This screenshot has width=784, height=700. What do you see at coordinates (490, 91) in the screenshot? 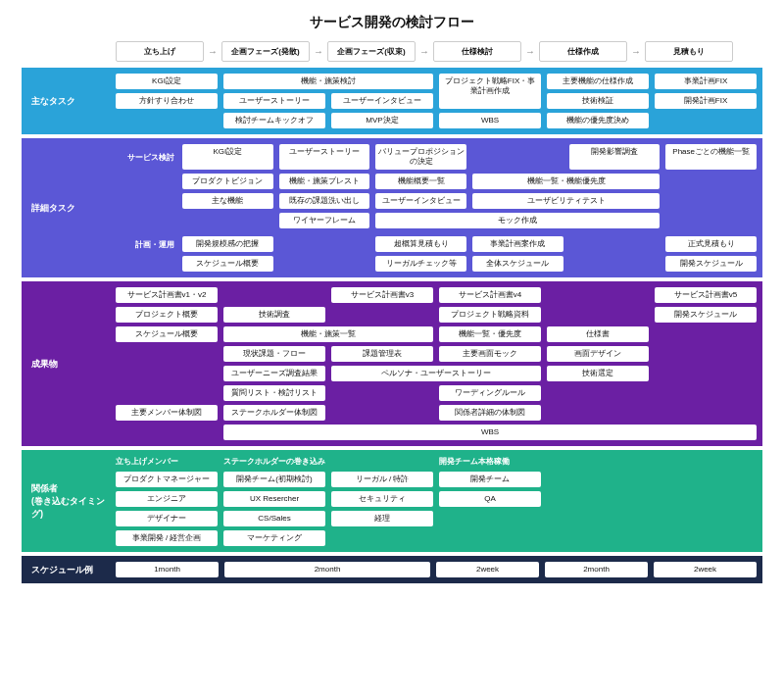
I see `task-chip: プロジェクト戦略FIX・事業計画作成` at bounding box center [490, 91].